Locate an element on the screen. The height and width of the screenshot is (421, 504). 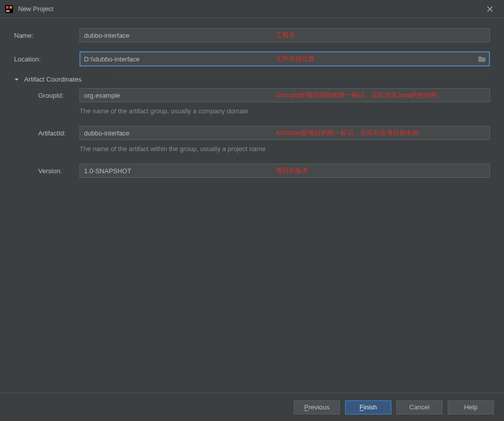
artifactid-hint: The name of the artifact within the grou… is located at coordinates (285, 149).